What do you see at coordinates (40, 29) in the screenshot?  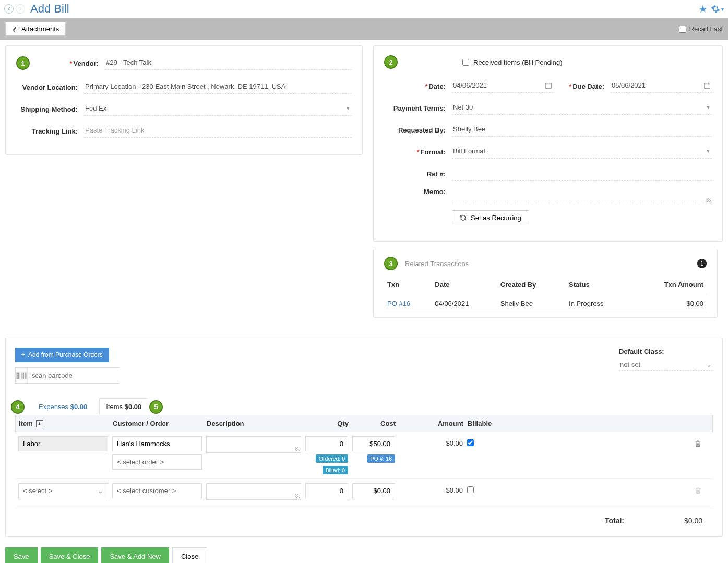 I see `attachments-label: Attachments` at bounding box center [40, 29].